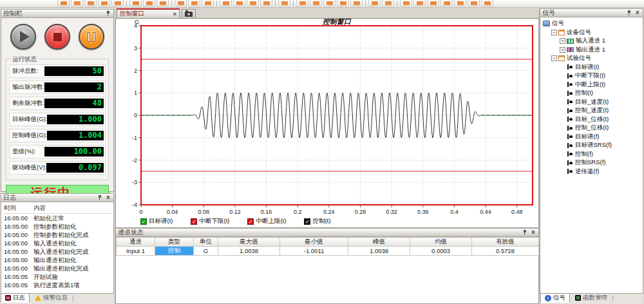 The height and width of the screenshot is (304, 644). What do you see at coordinates (57, 243) in the screenshot?
I see `log-panel: 日志 × 时间 内容 16:05:00初始化正常16:05:00控制参数初始化1…` at bounding box center [57, 243].